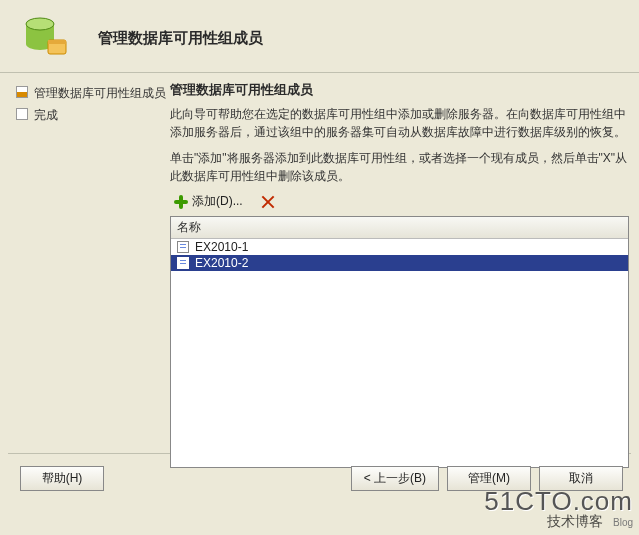 This screenshot has width=639, height=535. Describe the element at coordinates (400, 167) in the screenshot. I see `section-hint: 单击"添加"将服务器添加到此数据库可用性组，或者选择一个现有成员，然后单击"X"…` at that location.